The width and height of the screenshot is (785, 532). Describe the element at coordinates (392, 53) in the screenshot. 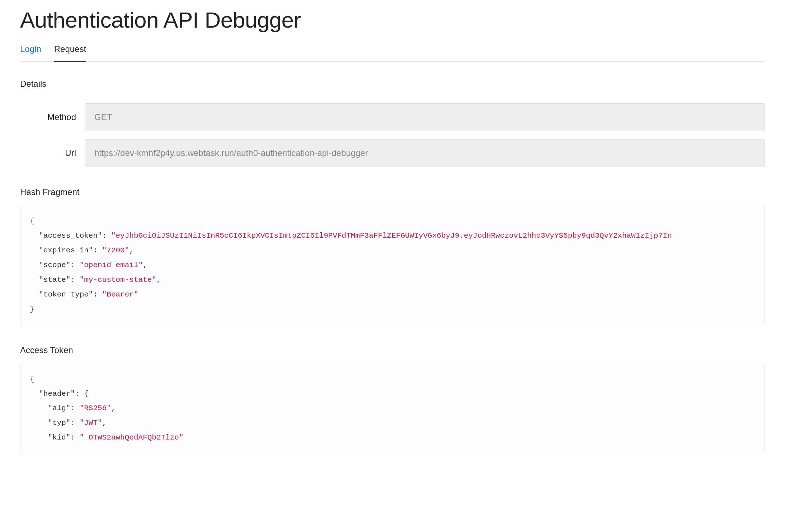

I see `tab-bar: Login Request` at that location.